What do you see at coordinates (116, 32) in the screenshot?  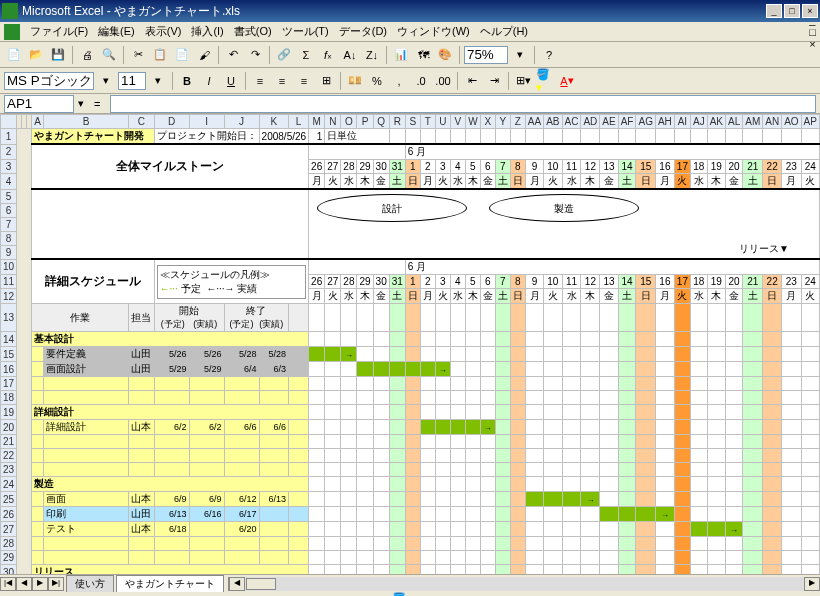 I see `menu-edit: 編集(E)` at bounding box center [116, 32].